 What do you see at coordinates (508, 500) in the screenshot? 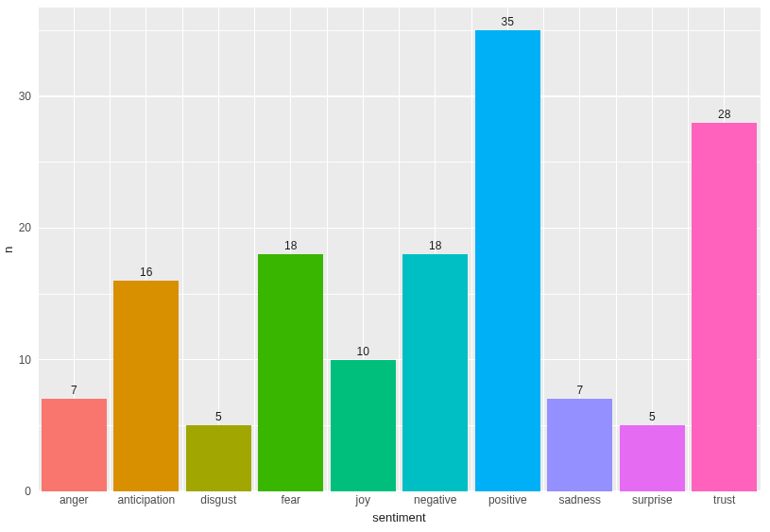
I see `x-tick-label: positive` at bounding box center [508, 500].